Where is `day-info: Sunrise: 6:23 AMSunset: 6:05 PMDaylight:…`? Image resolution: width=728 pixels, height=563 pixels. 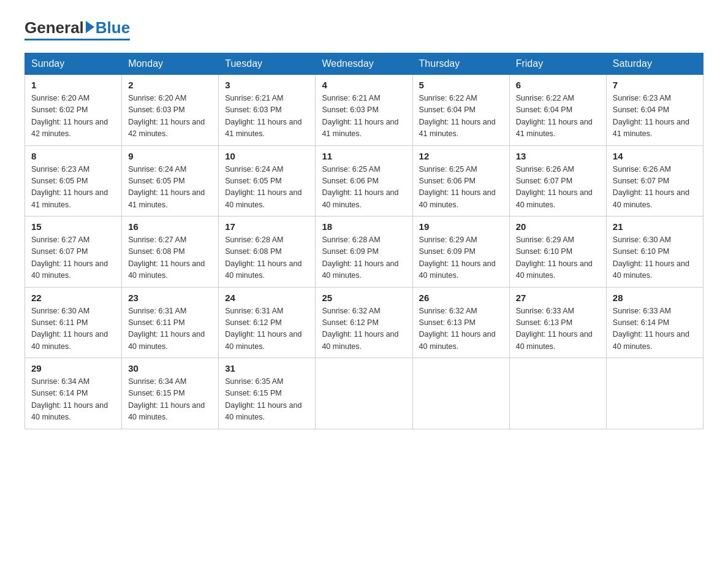
day-info: Sunrise: 6:23 AMSunset: 6:05 PMDaylight:… is located at coordinates (74, 188).